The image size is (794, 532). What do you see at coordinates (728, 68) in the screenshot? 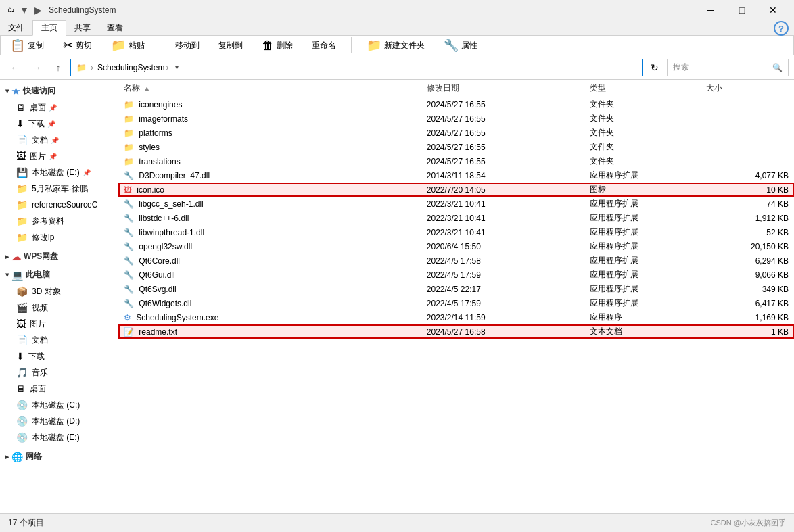
I see `search-box: 搜索 🔍` at bounding box center [728, 68].